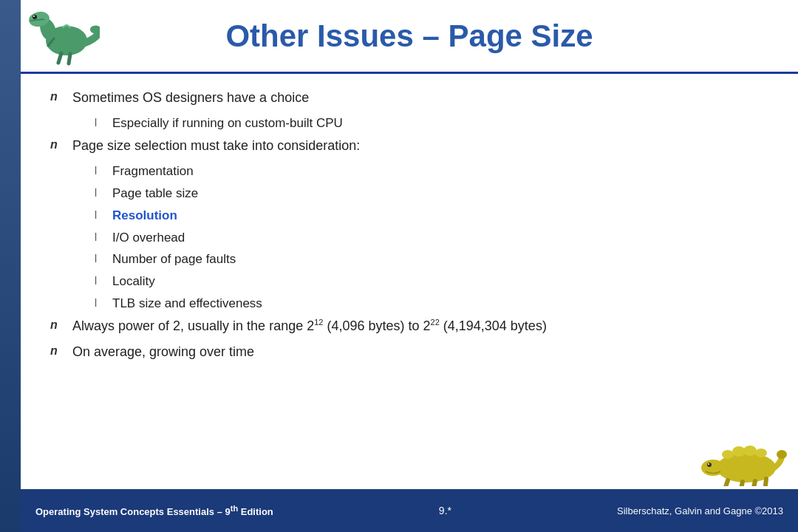 This screenshot has width=798, height=532. What do you see at coordinates (432, 194) in the screenshot?
I see `list-item: l Page table size` at bounding box center [432, 194].